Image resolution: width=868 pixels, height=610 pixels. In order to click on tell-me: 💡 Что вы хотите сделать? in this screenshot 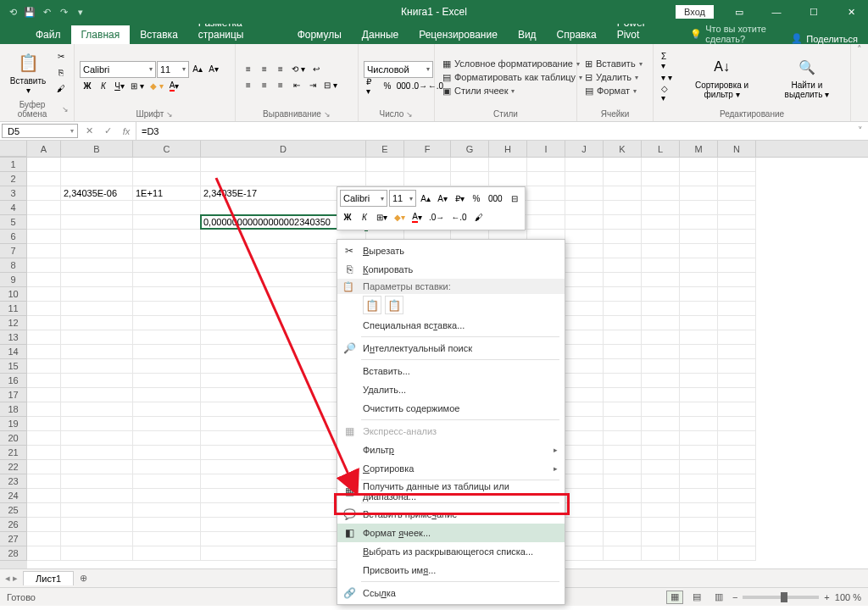, I will do `click(741, 34)`.